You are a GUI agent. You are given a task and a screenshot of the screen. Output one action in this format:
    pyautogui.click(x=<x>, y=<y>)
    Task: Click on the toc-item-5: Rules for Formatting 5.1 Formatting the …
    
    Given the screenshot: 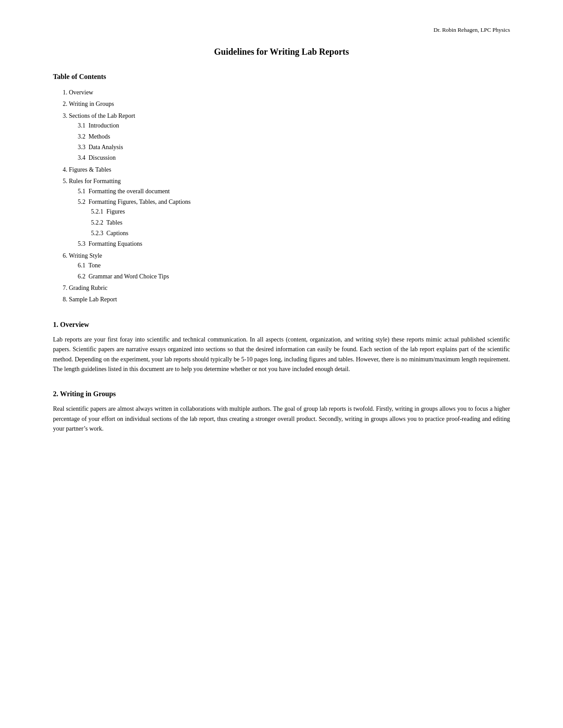 What is the action you would take?
    pyautogui.click(x=290, y=213)
    